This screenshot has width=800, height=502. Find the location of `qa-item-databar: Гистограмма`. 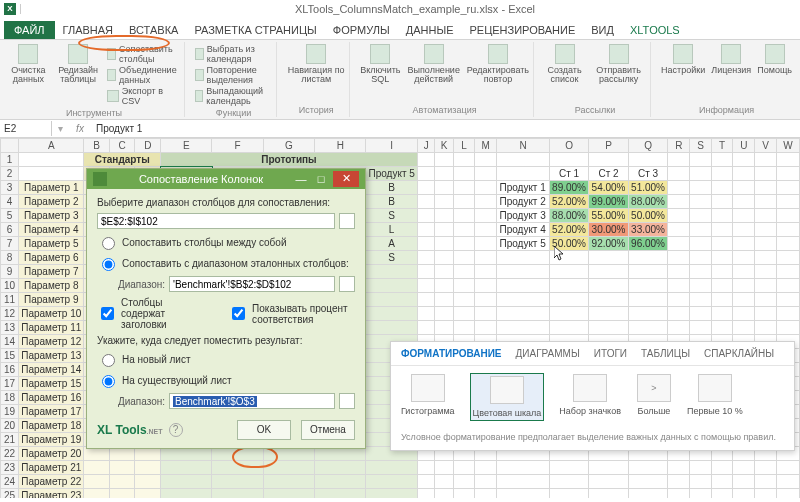

qa-item-databar: Гистограмма is located at coordinates (428, 397).